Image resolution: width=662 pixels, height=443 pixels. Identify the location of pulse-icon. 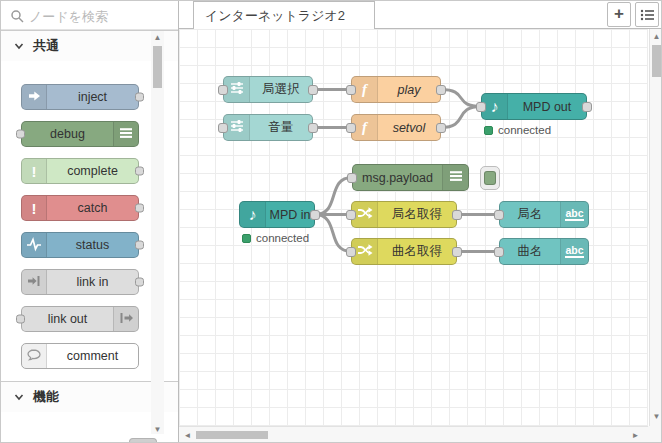
(34, 246).